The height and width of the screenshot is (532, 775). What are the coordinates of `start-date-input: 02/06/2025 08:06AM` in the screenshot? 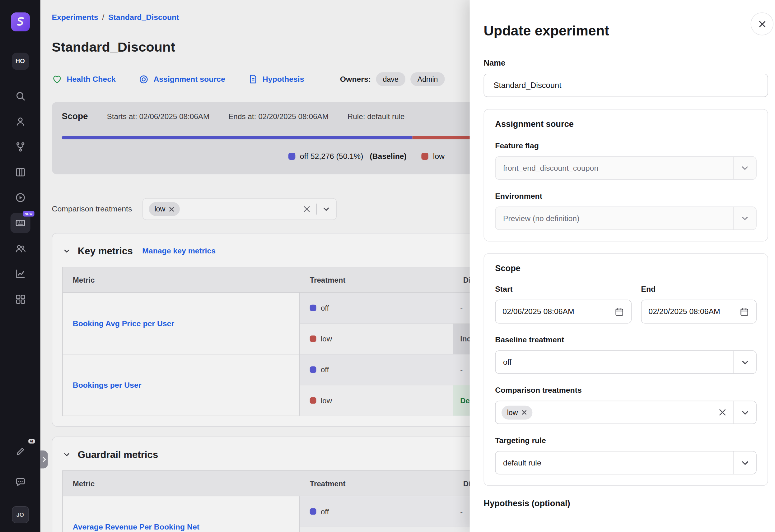 It's located at (563, 312).